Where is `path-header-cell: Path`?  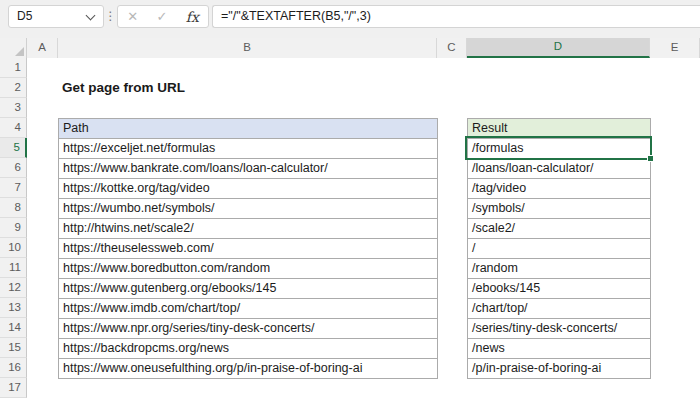 path-header-cell: Path is located at coordinates (248, 129).